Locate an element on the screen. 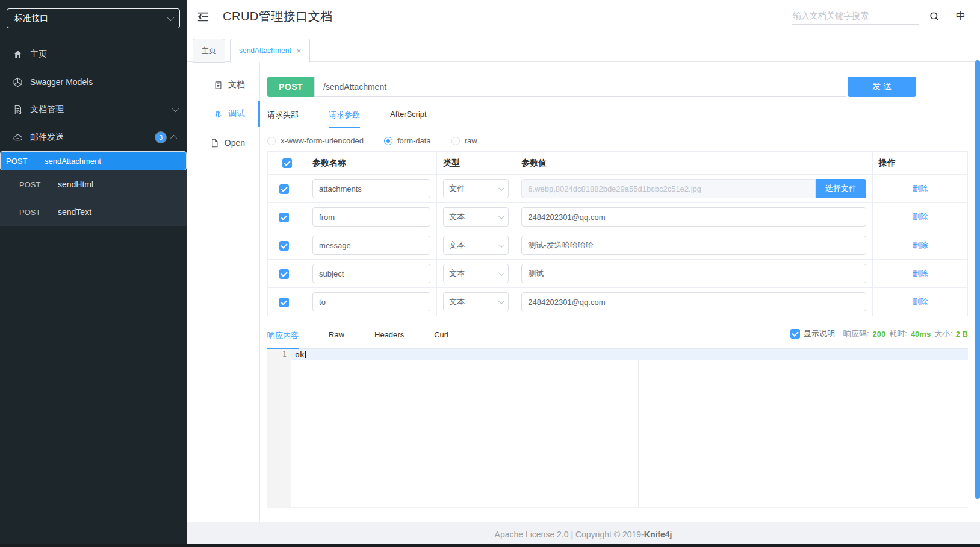 The image size is (980, 547). request-url-input is located at coordinates (580, 87).